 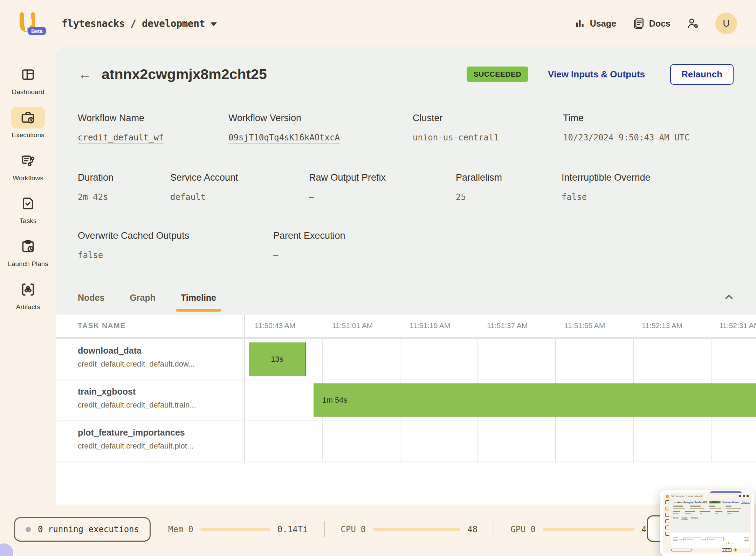 What do you see at coordinates (406, 442) in the screenshot?
I see `timeline-row-plot-feature-importances: plot_feature_importances credit_default.…` at bounding box center [406, 442].